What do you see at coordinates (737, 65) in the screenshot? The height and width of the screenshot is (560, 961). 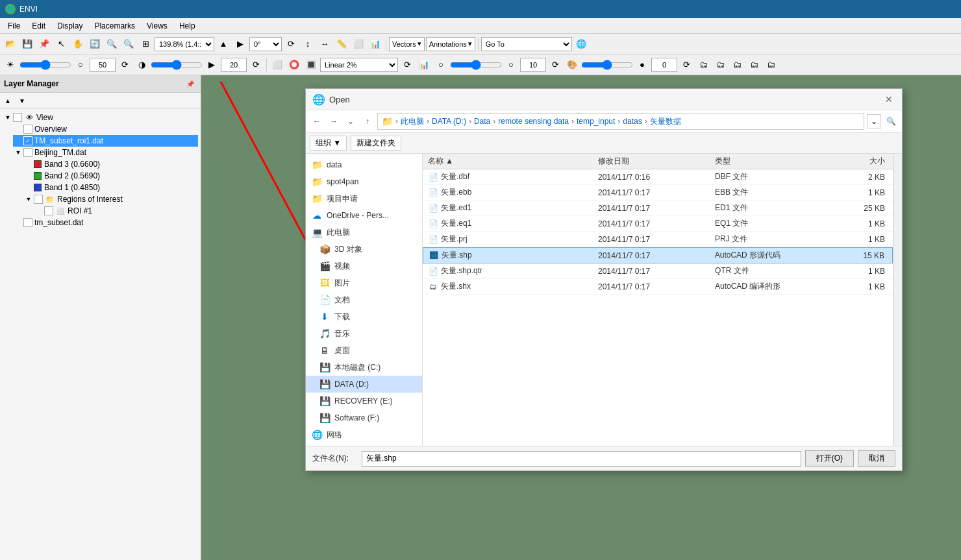 I see `icon-c: 🗂` at bounding box center [737, 65].